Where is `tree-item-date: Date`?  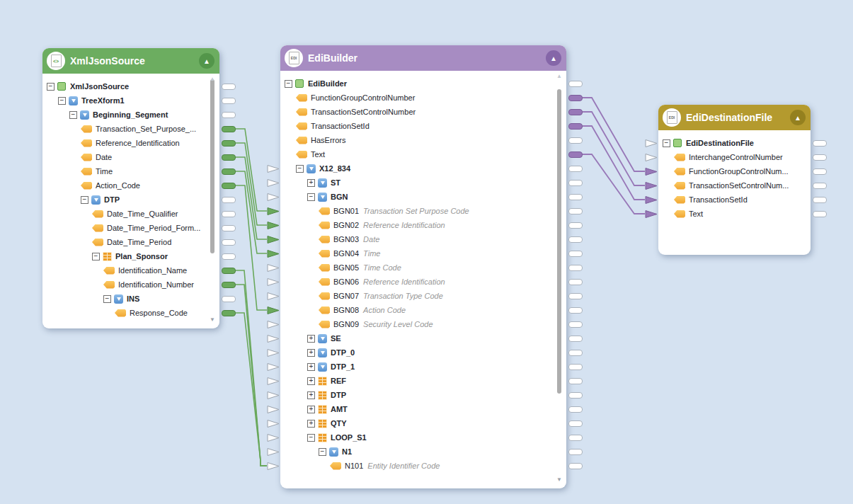
tree-item-date: Date is located at coordinates (131, 157).